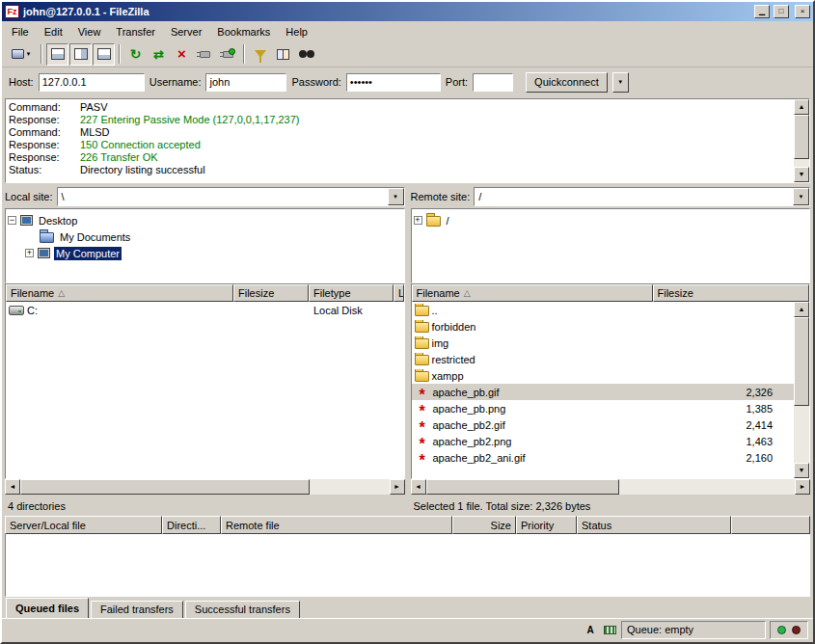 This screenshot has width=815, height=644. Describe the element at coordinates (92, 83) in the screenshot. I see `host-input` at that location.